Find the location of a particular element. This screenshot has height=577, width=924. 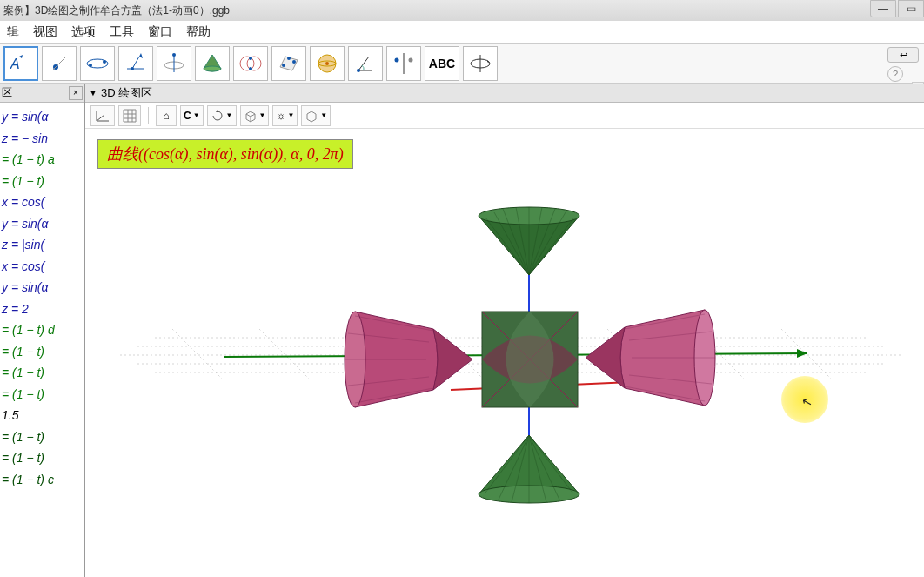

tool-rotate-view is located at coordinates (480, 64).